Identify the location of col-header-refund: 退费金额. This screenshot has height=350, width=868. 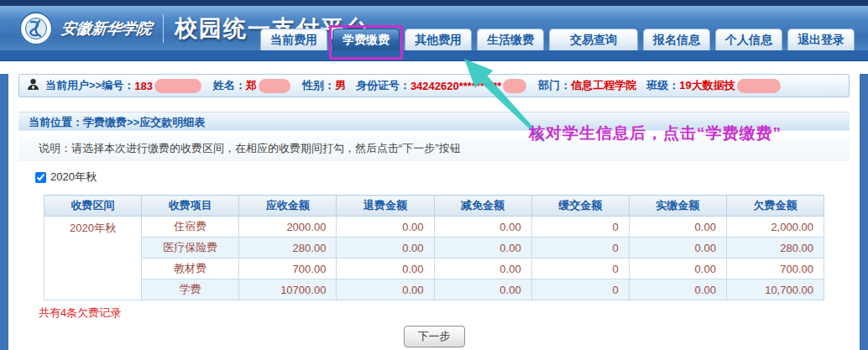
(385, 206).